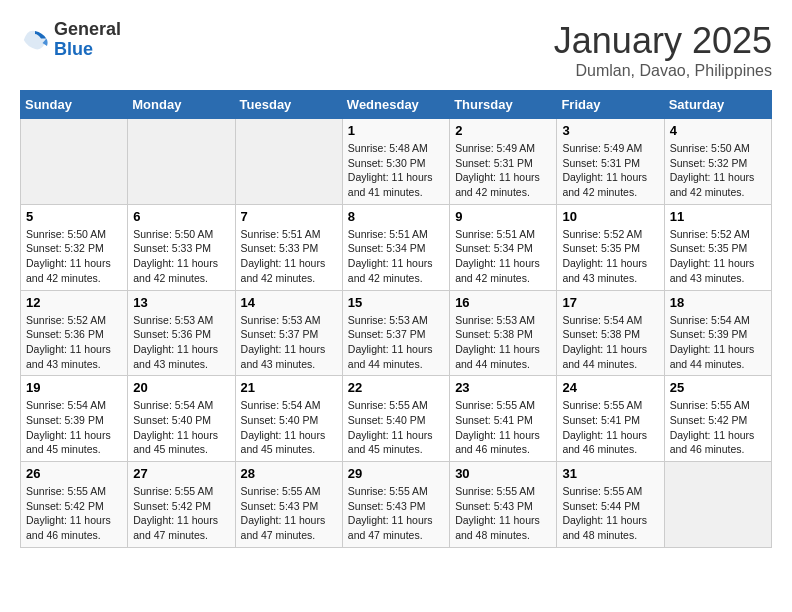  I want to click on day-number: 19, so click(74, 388).